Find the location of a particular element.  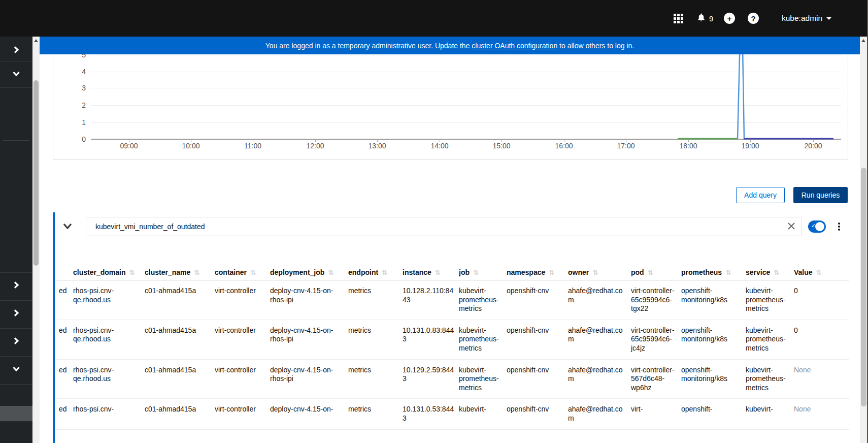

table-cell: 0 is located at coordinates (821, 300).